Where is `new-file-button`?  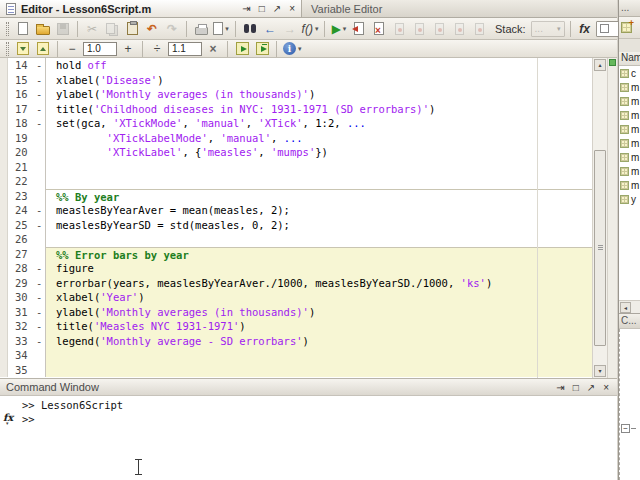
new-file-button is located at coordinates (23, 29).